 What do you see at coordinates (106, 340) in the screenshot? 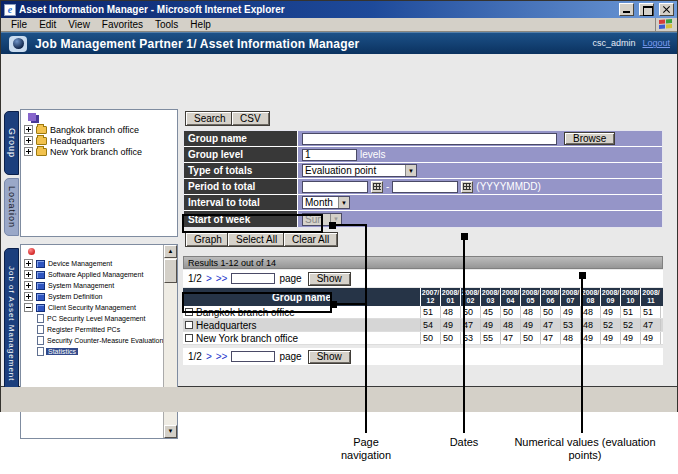
I see `job-tree-item: Security Counter-Measure Evaluation` at bounding box center [106, 340].